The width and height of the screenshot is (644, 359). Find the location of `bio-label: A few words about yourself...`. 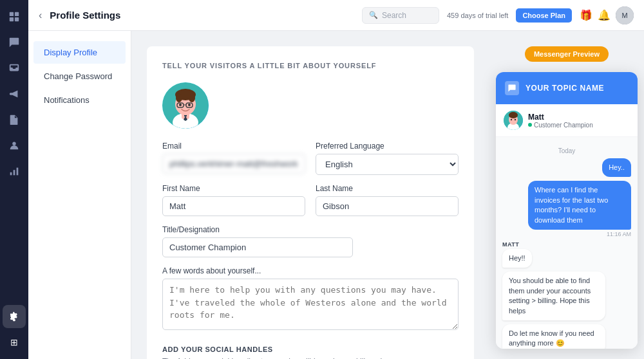

bio-label: A few words about yourself... is located at coordinates (310, 271).